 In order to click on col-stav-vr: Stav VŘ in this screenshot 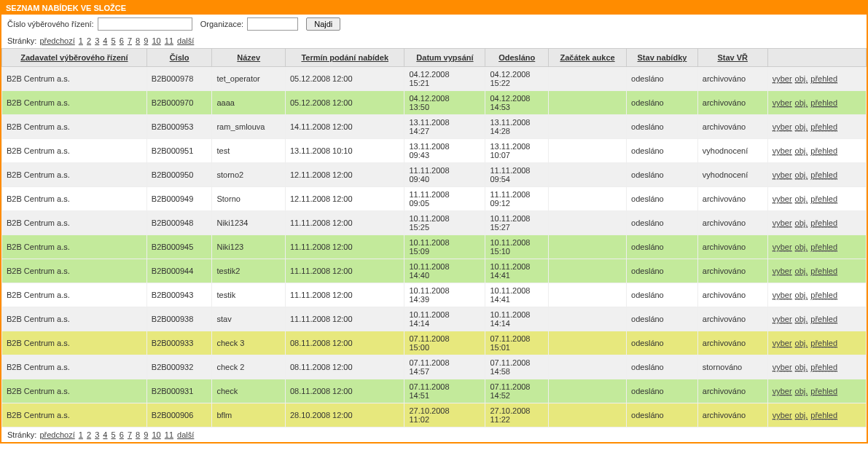, I will do `click(732, 58)`.